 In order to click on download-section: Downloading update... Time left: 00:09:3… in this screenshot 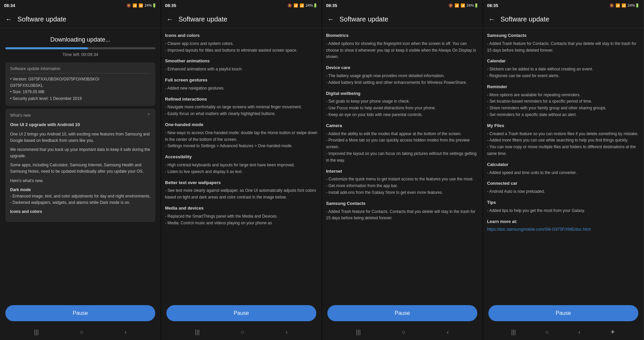, I will do `click(80, 128)`.